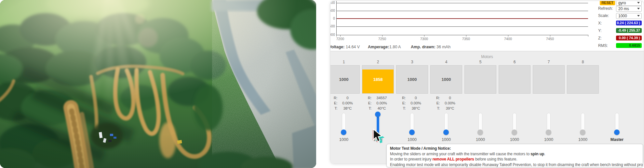 The width and height of the screenshot is (644, 168). I want to click on x-axis, so click(463, 35).